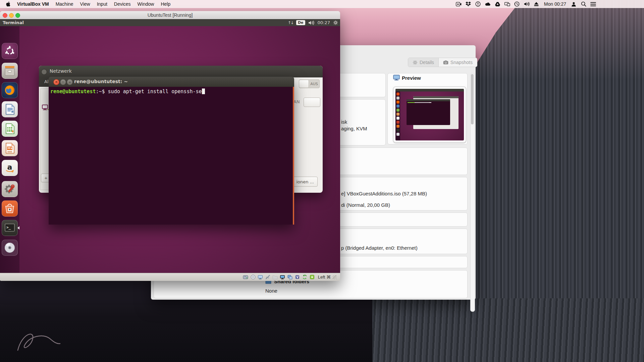  Describe the element at coordinates (335, 277) in the screenshot. I see `resize-grip` at that location.